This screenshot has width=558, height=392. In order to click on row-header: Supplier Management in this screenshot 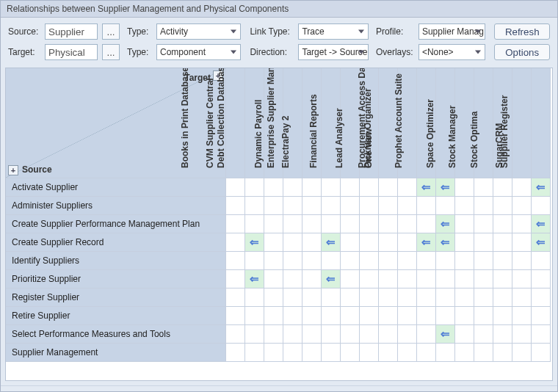, I will do `click(116, 352)`.